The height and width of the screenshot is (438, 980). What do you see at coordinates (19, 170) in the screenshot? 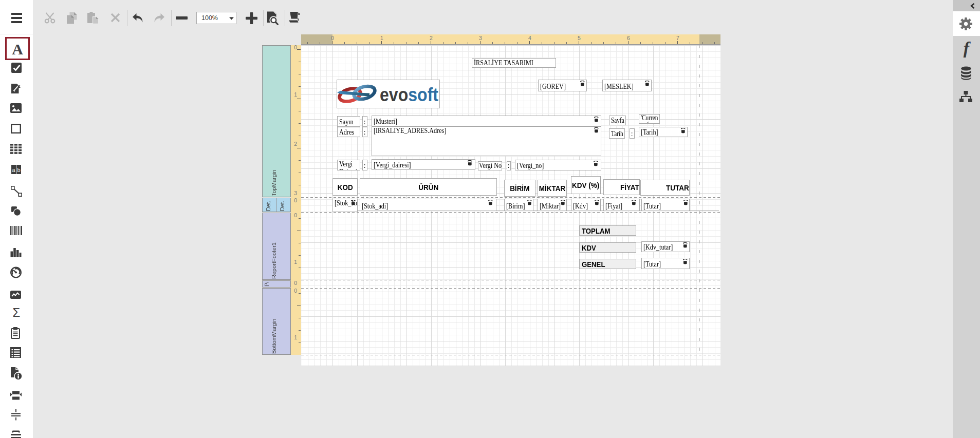
I see `svg-text: b` at bounding box center [19, 170].